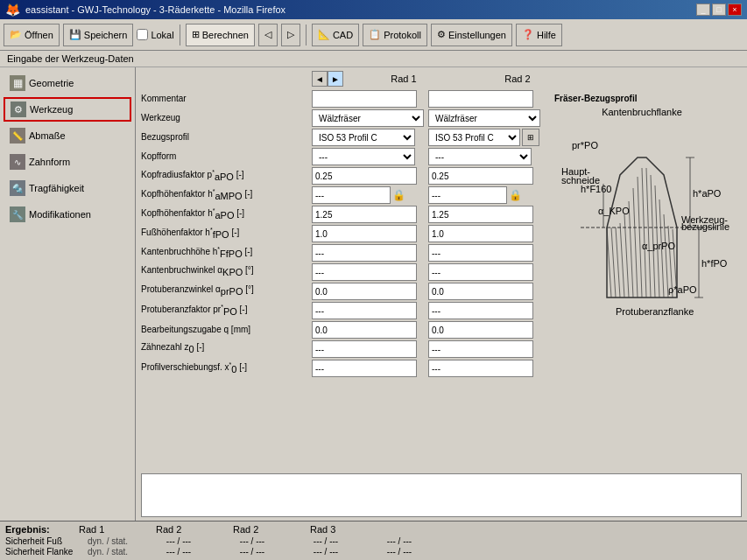 Image resolution: width=747 pixels, height=560 pixels. I want to click on sep2, so click(307, 35).